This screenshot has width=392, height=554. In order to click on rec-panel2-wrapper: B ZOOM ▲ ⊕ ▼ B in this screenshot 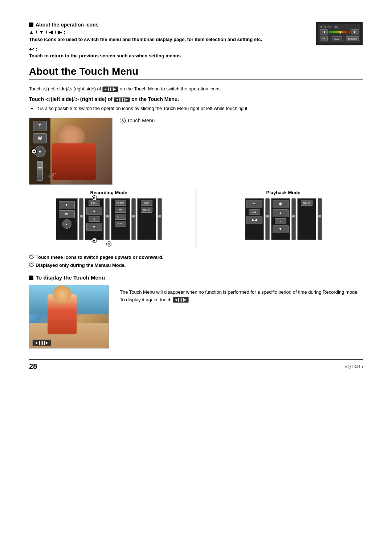, I will do `click(94, 219)`.